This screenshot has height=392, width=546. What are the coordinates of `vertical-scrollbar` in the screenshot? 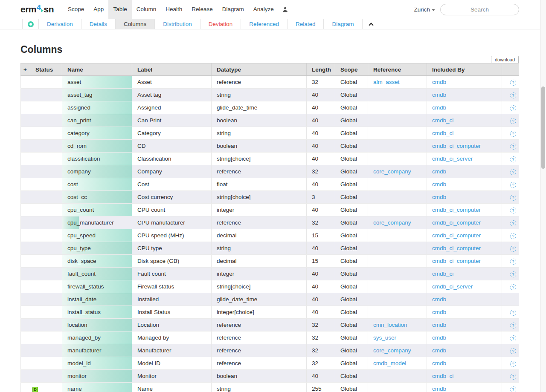 It's located at (543, 196).